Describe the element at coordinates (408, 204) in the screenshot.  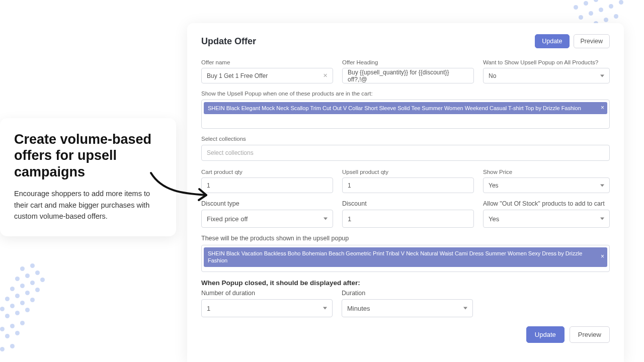
I see `discount-label: Discount` at that location.